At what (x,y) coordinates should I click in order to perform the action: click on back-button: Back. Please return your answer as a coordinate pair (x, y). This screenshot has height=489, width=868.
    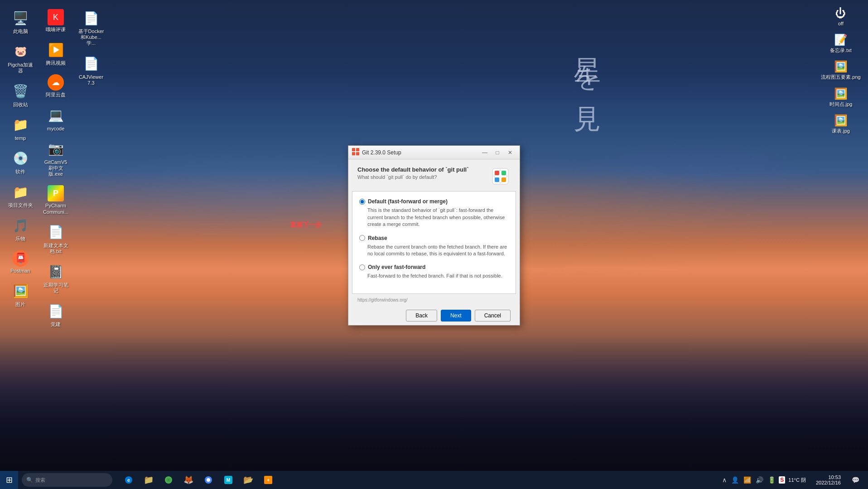
    Looking at the image, I should click on (421, 316).